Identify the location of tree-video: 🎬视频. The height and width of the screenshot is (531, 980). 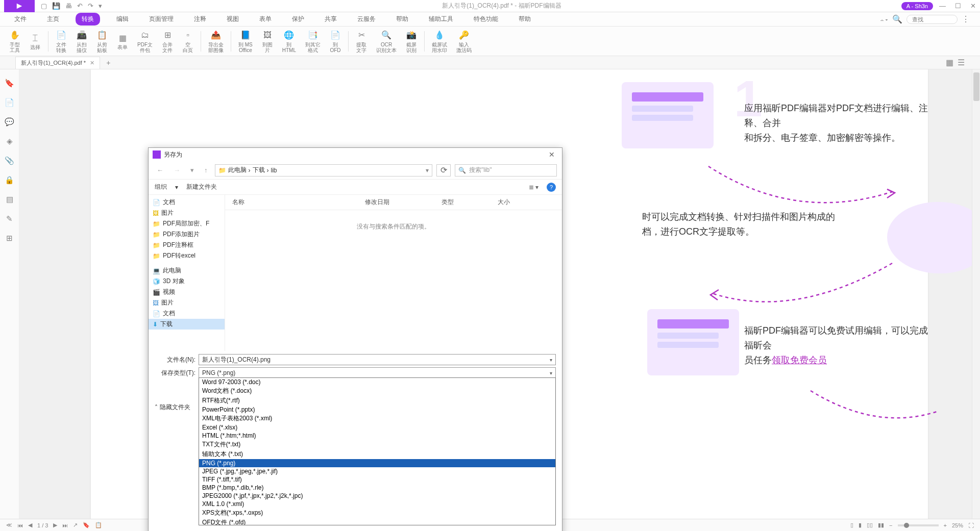
(187, 292).